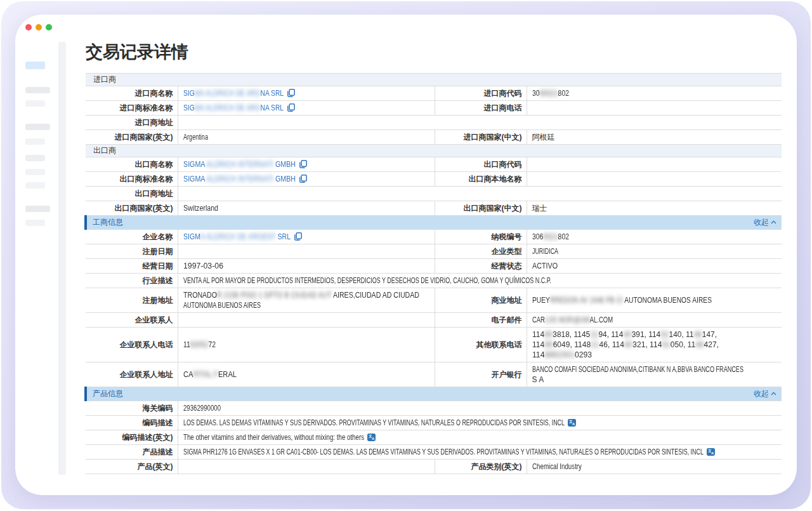  What do you see at coordinates (306, 208) in the screenshot?
I see `field-value: Switzerland` at bounding box center [306, 208].